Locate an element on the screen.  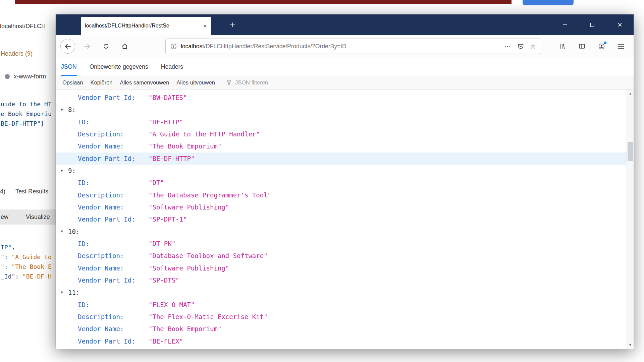
tab-close-icon: × is located at coordinates (205, 26).